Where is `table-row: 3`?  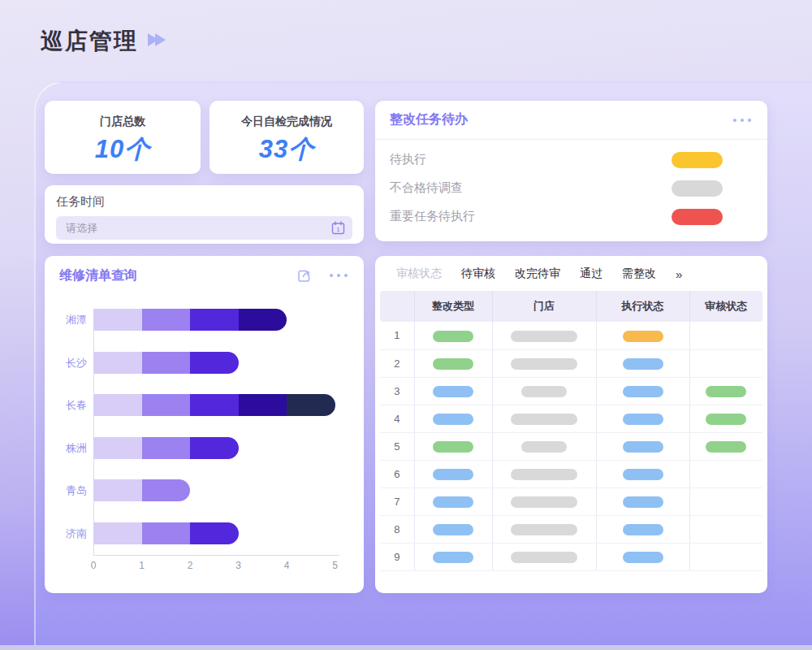
table-row: 3 is located at coordinates (572, 391).